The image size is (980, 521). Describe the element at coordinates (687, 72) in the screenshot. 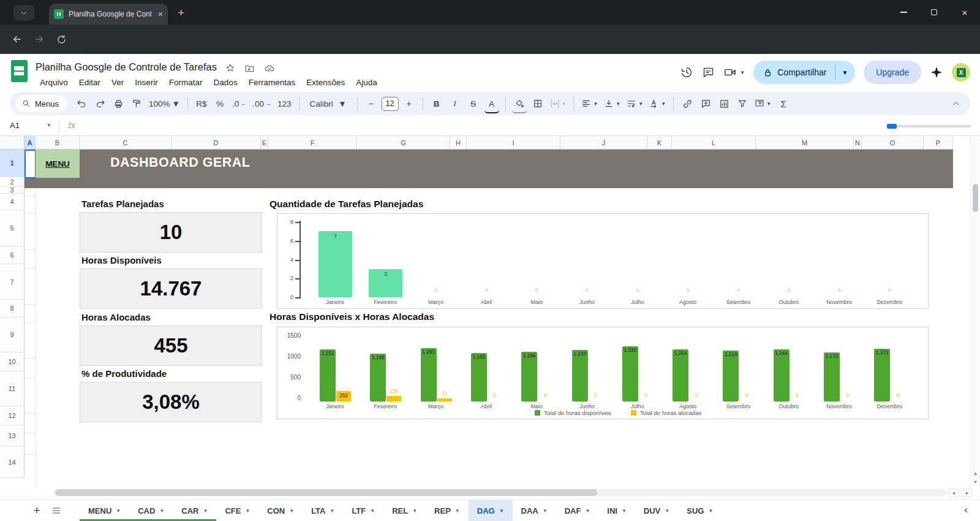

I see `version-history-icon` at that location.